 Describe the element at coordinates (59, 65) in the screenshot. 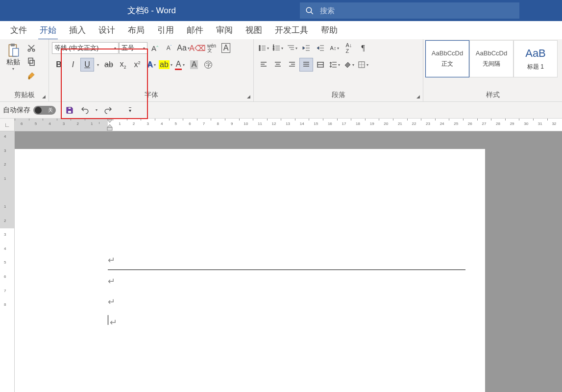

I see `bold-button: B` at that location.